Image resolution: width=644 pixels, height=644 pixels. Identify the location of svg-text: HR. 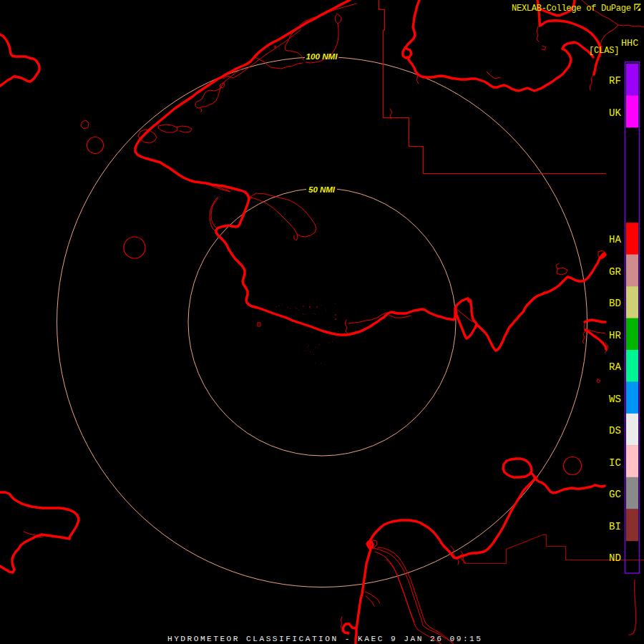
(615, 336).